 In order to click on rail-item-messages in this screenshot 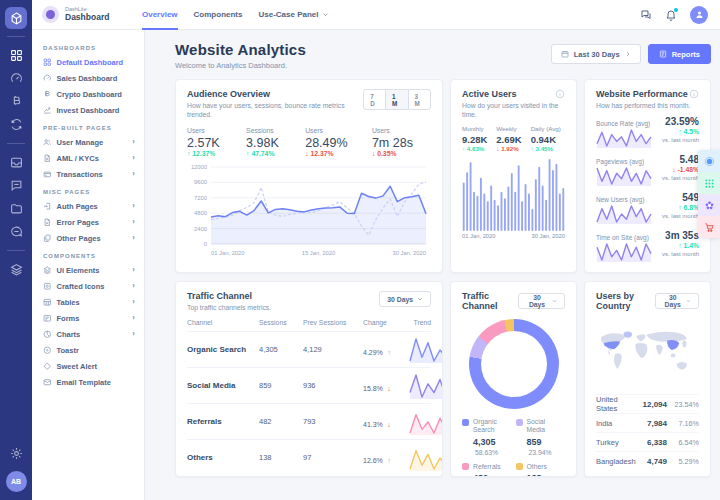, I will do `click(16, 186)`.